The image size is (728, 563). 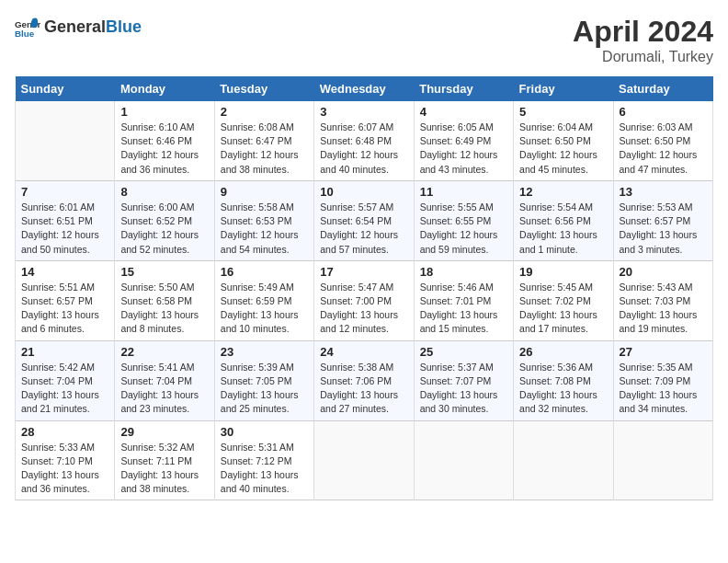 What do you see at coordinates (160, 322) in the screenshot?
I see `day-daylight: Daylight: 13 hours and 8 minutes.` at bounding box center [160, 322].